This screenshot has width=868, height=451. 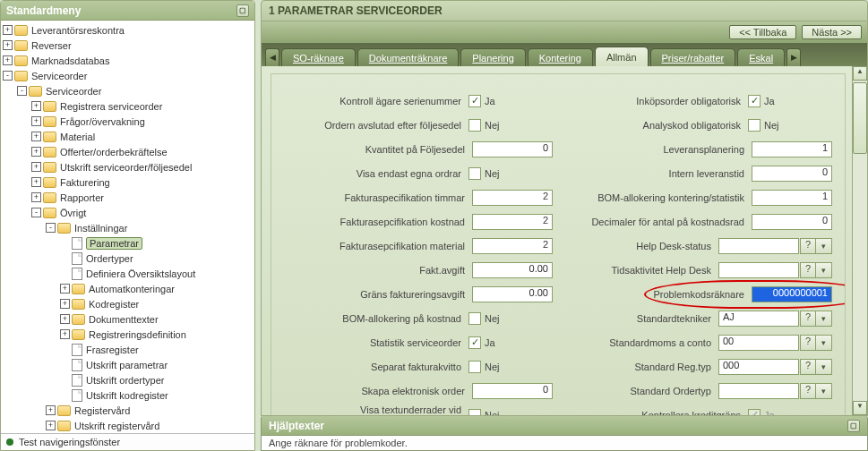 I want to click on tree-label: Automatkonteringar, so click(x=132, y=289).